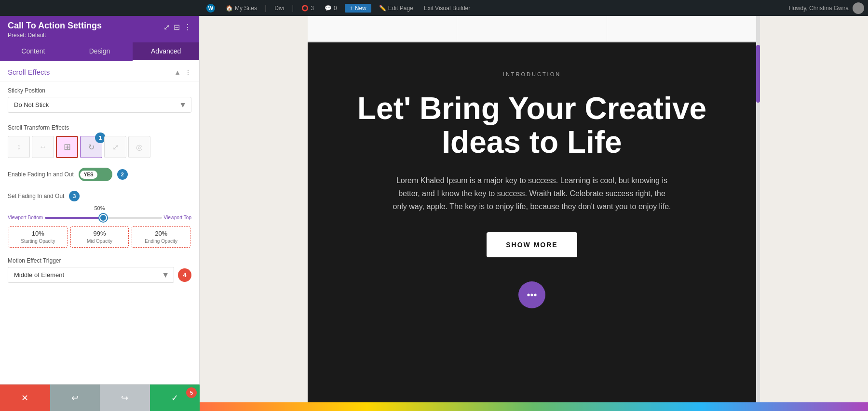 Image resolution: width=868 pixels, height=411 pixels. What do you see at coordinates (95, 174) in the screenshot?
I see `fading-toggle: YES` at bounding box center [95, 174].